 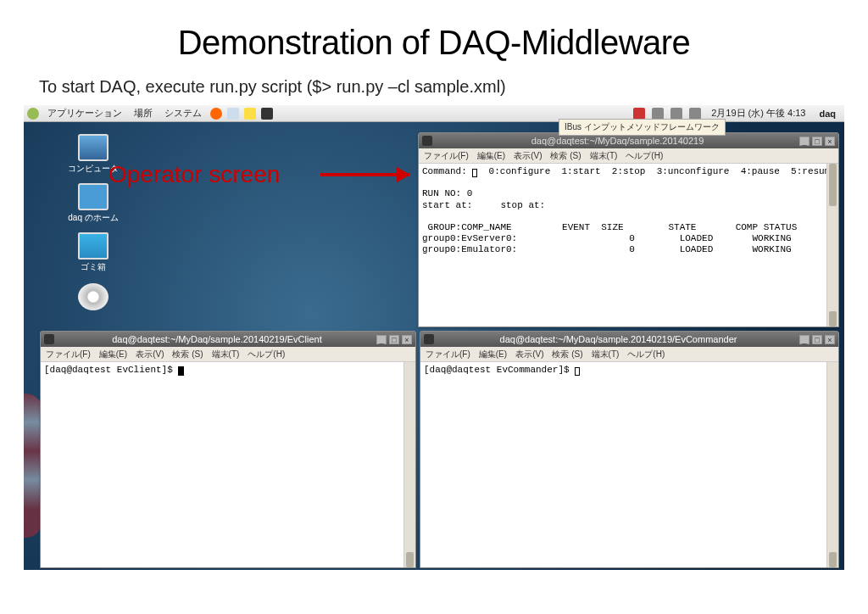 I want to click on table-row: group0:EvServer0: 0 LOADED WORKING, so click(x=607, y=238).